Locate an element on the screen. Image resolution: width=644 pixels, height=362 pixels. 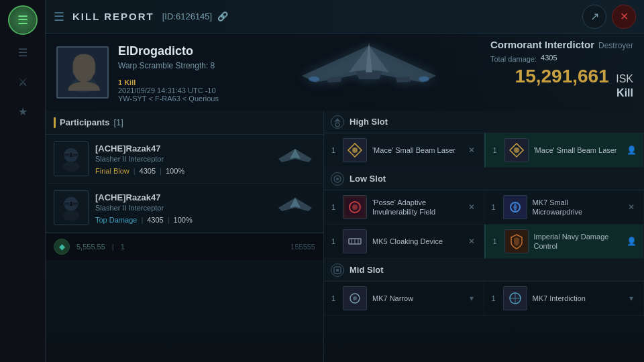
topbar-menu-icon: ☰ is located at coordinates (59, 17).